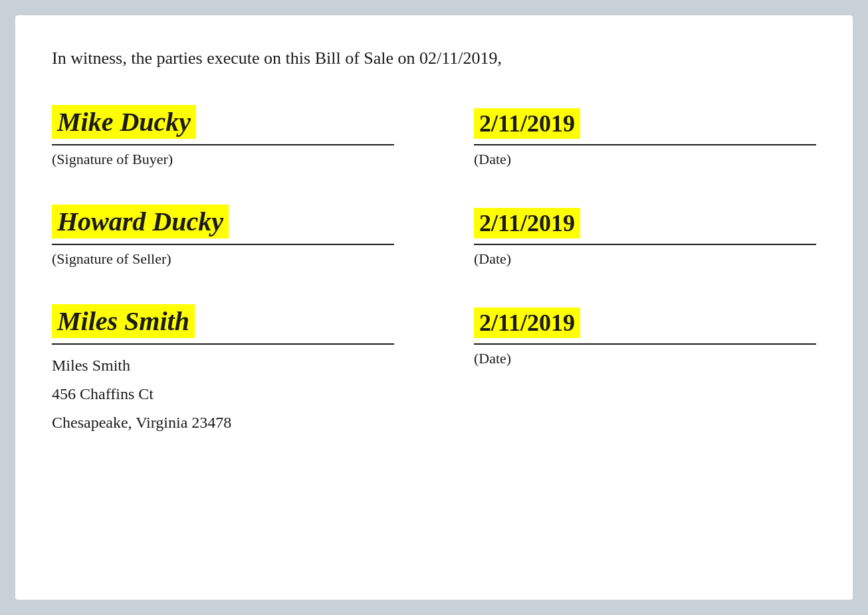  What do you see at coordinates (527, 323) in the screenshot?
I see `witness-date-highlight: 2/11/2019` at bounding box center [527, 323].